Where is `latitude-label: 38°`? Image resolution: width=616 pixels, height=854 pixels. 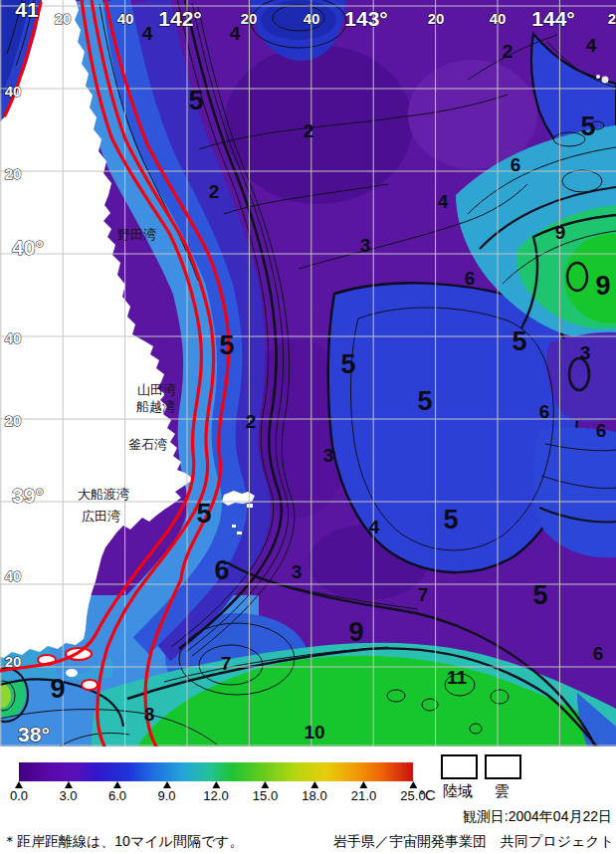
latitude-label: 38° is located at coordinates (34, 735).